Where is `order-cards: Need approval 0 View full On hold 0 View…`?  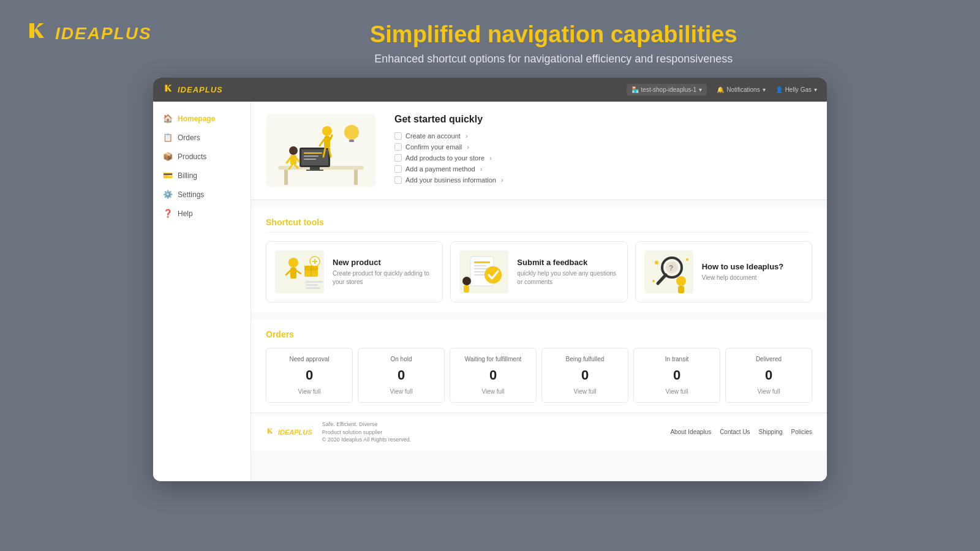 order-cards: Need approval 0 View full On hold 0 View… is located at coordinates (539, 375).